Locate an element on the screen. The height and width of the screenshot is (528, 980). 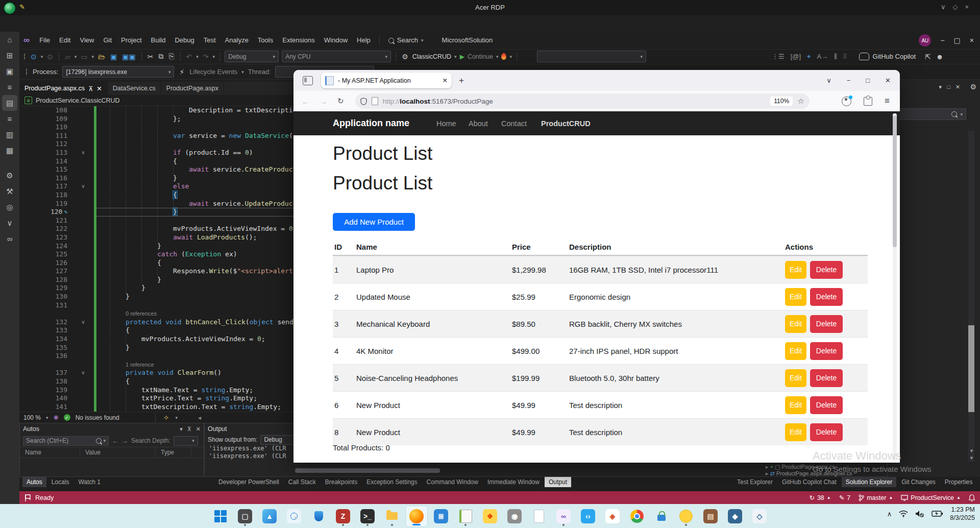
indent-icon: ⋮☰ is located at coordinates (778, 57).